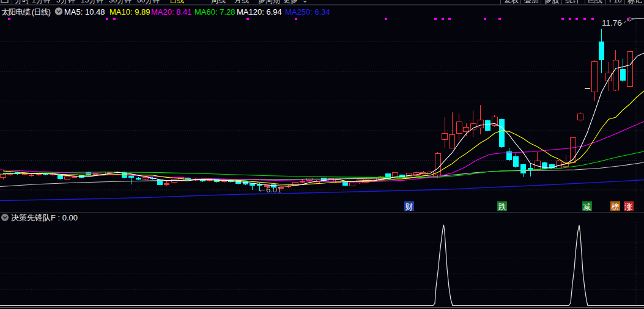 Image resolution: width=644 pixels, height=309 pixels. What do you see at coordinates (503, 207) in the screenshot?
I see `svg-text: 跌` at bounding box center [503, 207].